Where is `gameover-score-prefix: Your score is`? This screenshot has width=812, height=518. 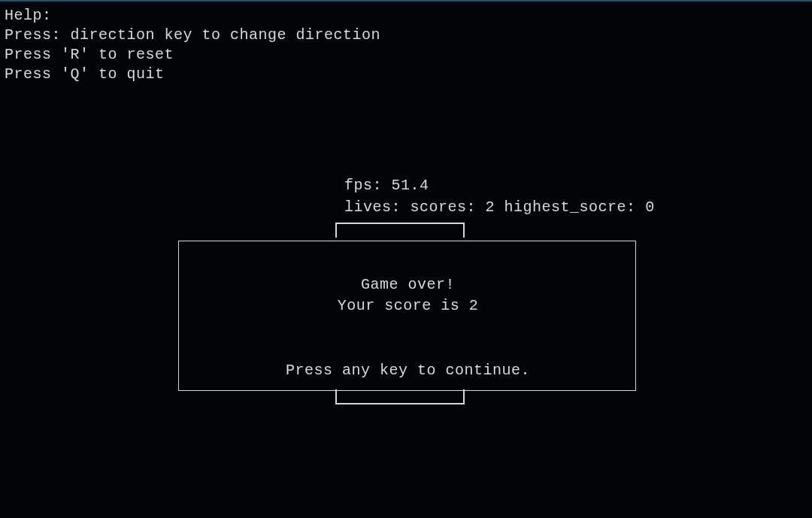
gameover-score-prefix: Your score is is located at coordinates (398, 305).